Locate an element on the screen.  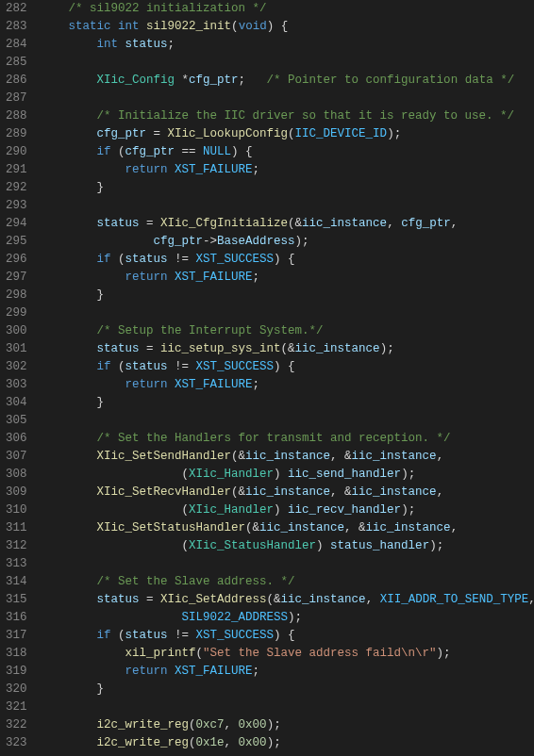
code-token: int is located at coordinates (128, 26).